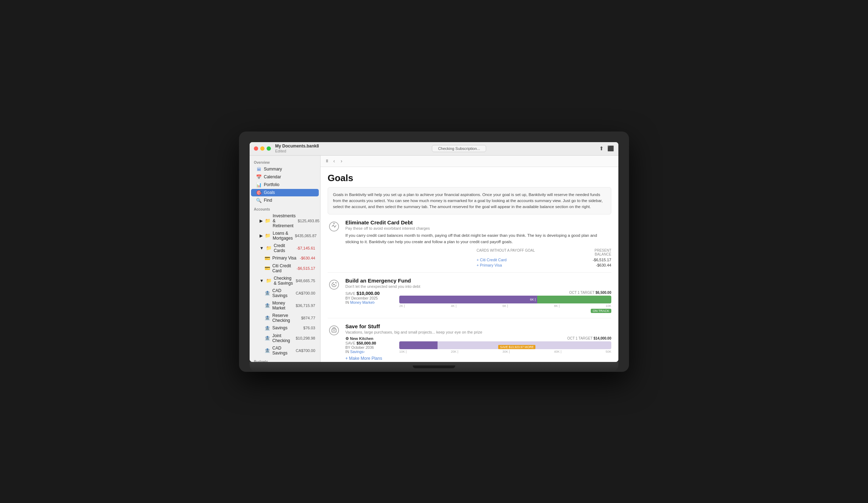 The image size is (868, 503). Describe the element at coordinates (272, 177) in the screenshot. I see `sidebar-label-calendar: Calendar` at that location.